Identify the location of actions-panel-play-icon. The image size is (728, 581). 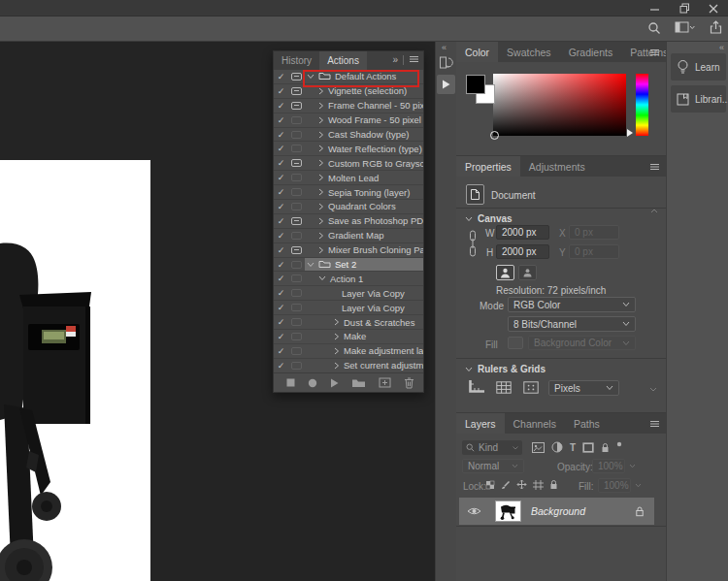
(447, 84).